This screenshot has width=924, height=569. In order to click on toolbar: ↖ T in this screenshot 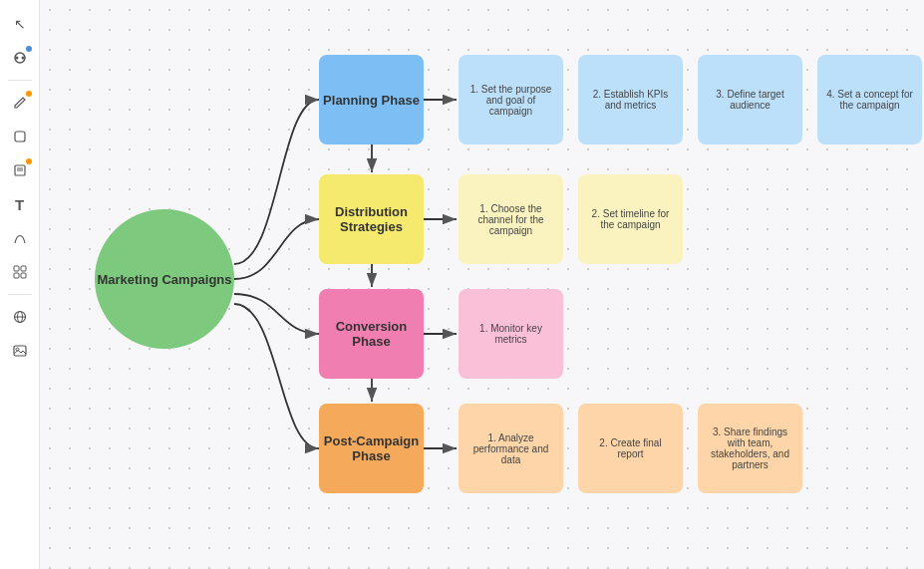, I will do `click(20, 285)`.